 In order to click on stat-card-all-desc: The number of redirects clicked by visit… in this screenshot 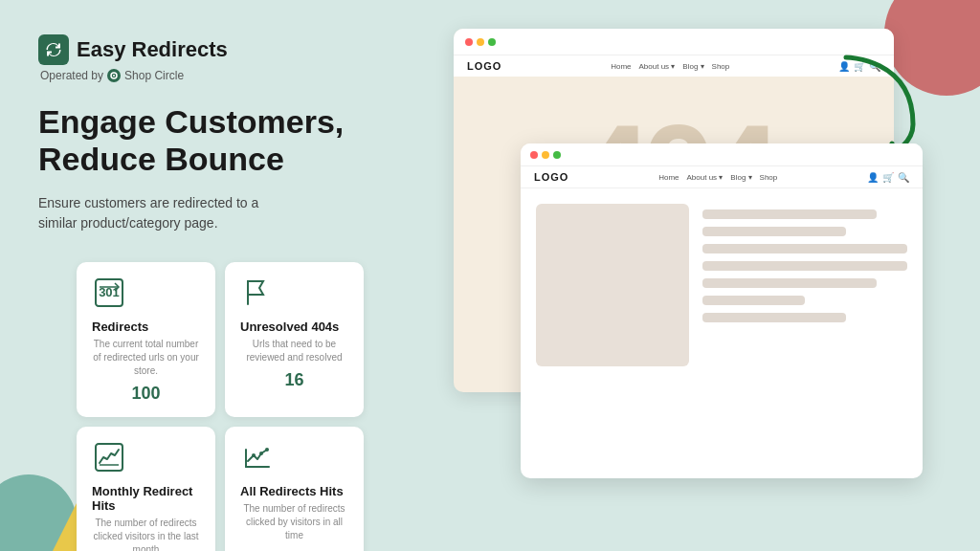, I will do `click(295, 522)`.